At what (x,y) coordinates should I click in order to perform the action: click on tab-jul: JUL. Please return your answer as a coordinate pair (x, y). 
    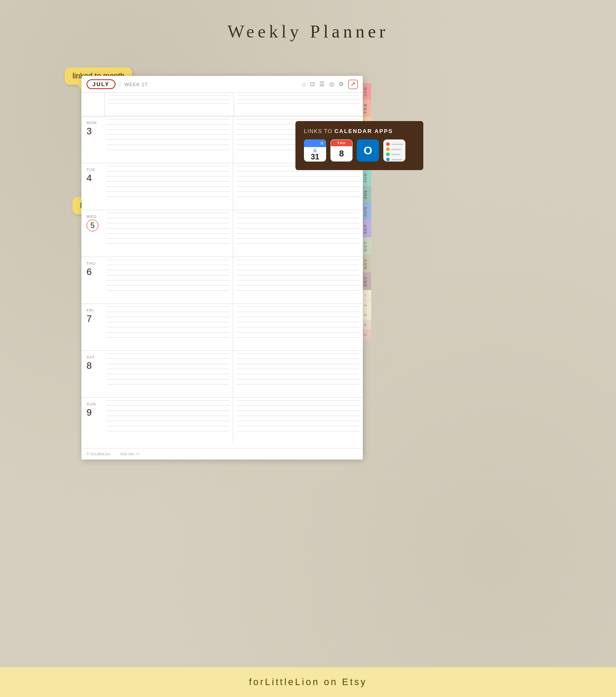
    Looking at the image, I should click on (367, 194).